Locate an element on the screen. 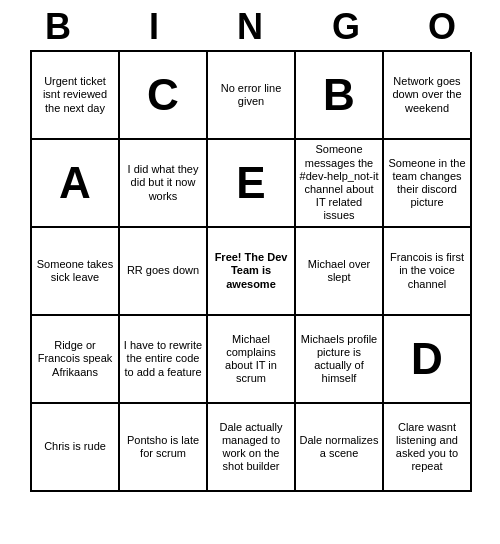 The width and height of the screenshot is (500, 544). title-letter-G: G is located at coordinates (346, 27).